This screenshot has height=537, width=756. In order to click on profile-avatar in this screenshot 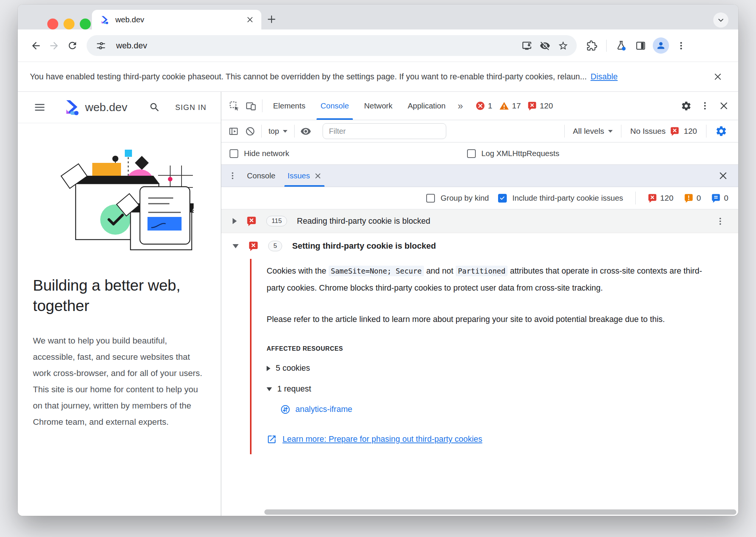, I will do `click(661, 45)`.